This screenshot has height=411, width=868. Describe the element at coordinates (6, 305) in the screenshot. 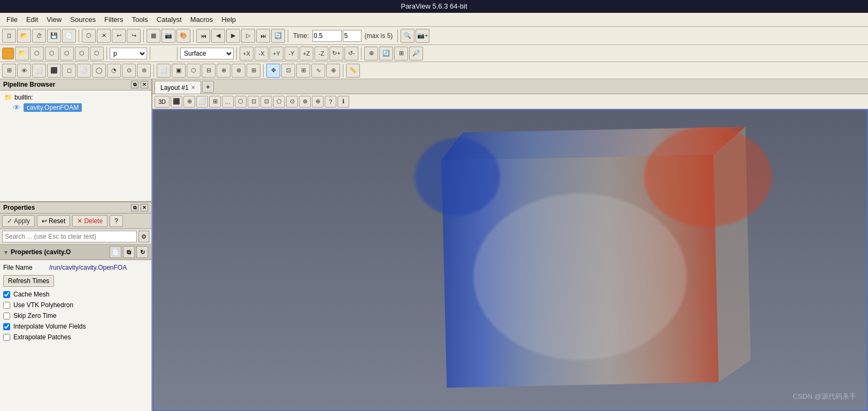

I see `vtk-poly-checkbox` at that location.